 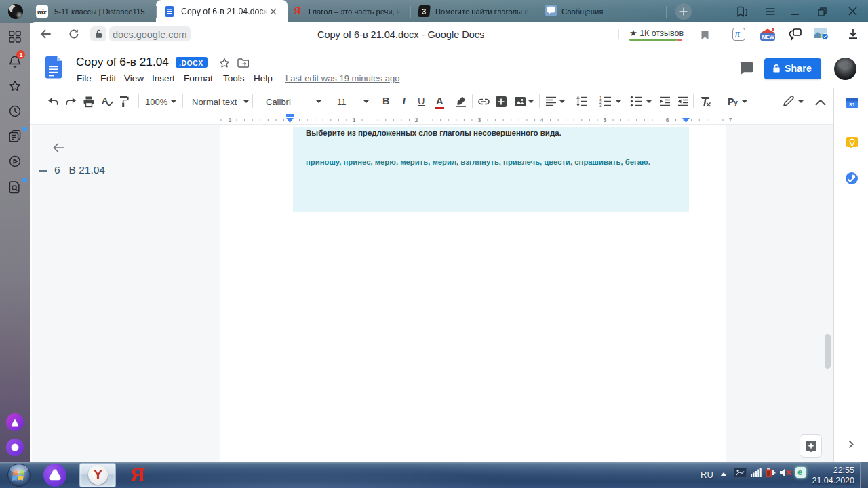 What do you see at coordinates (667, 120) in the screenshot?
I see `svg-text: 6` at bounding box center [667, 120].